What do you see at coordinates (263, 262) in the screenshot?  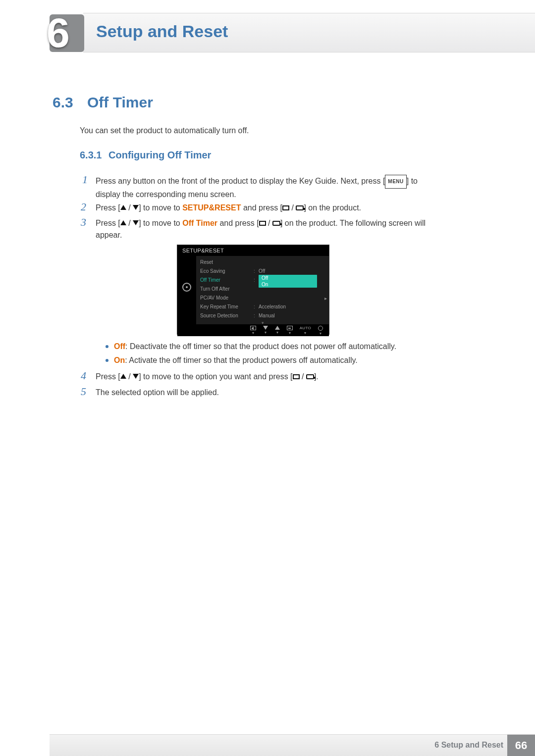 I see `osd-row-reset: Reset` at bounding box center [263, 262].